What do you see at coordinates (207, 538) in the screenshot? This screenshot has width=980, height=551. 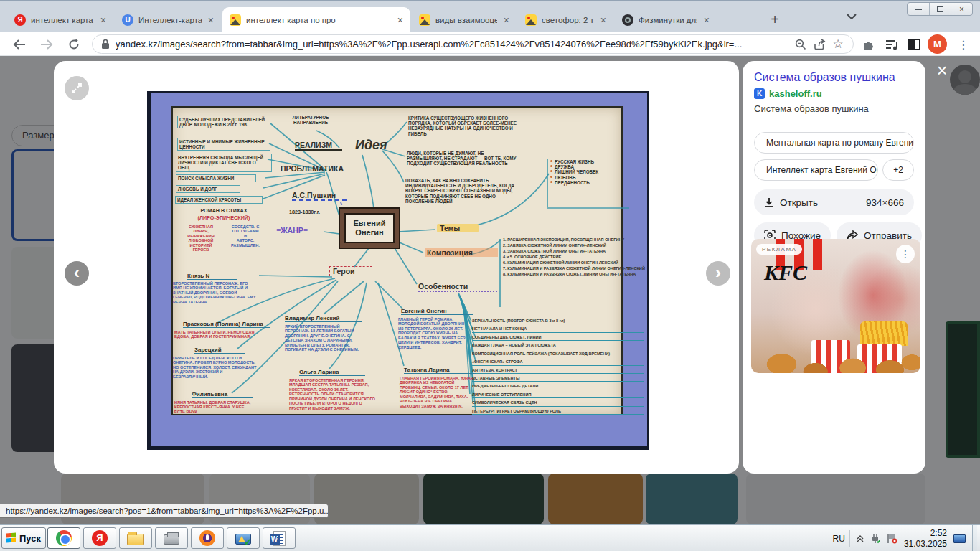 I see `taskbar-app-epic-browser` at bounding box center [207, 538].